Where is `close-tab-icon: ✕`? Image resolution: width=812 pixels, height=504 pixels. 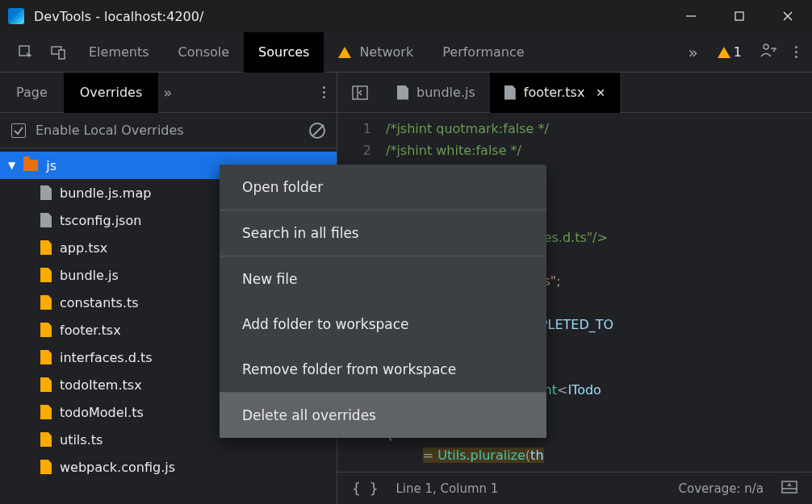 close-tab-icon: ✕ is located at coordinates (601, 93).